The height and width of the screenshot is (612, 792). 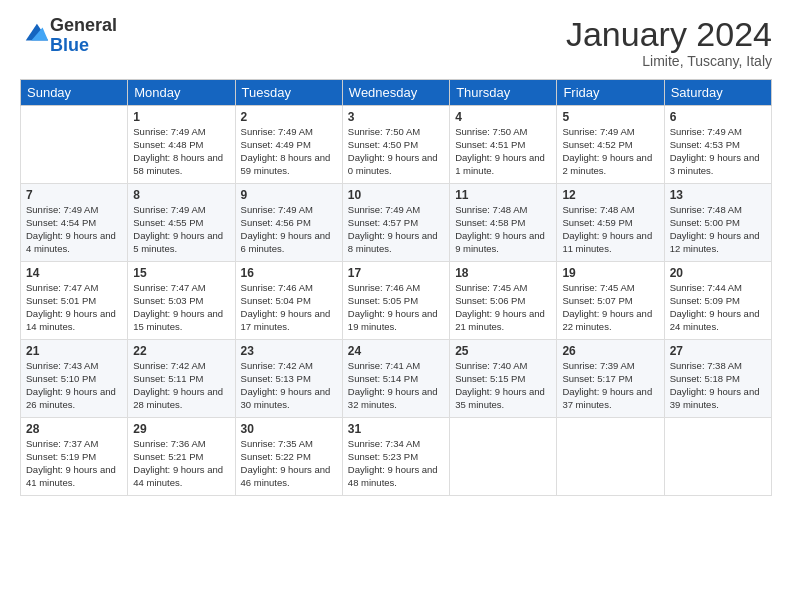 I want to click on sunrise-text: Sunrise: 7:46 AMSunset: 5:05 PMDaylight:…, so click(x=393, y=306).